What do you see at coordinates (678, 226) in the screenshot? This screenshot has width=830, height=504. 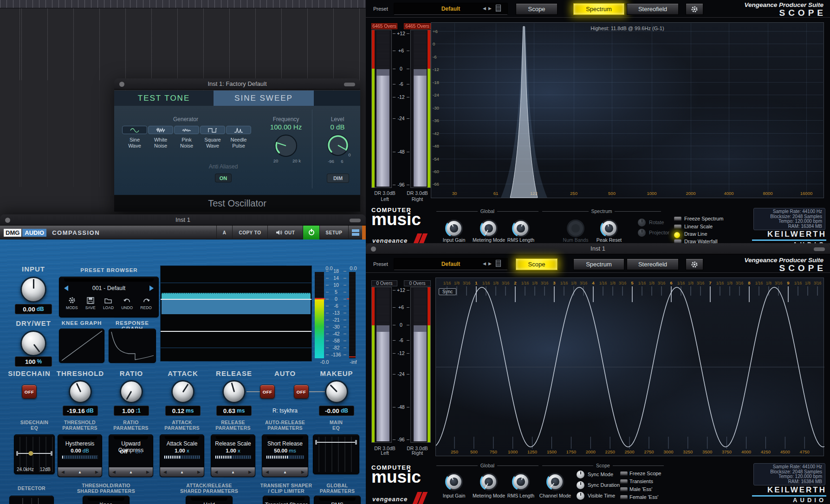 I see `toggle-led-linear-scale` at bounding box center [678, 226].